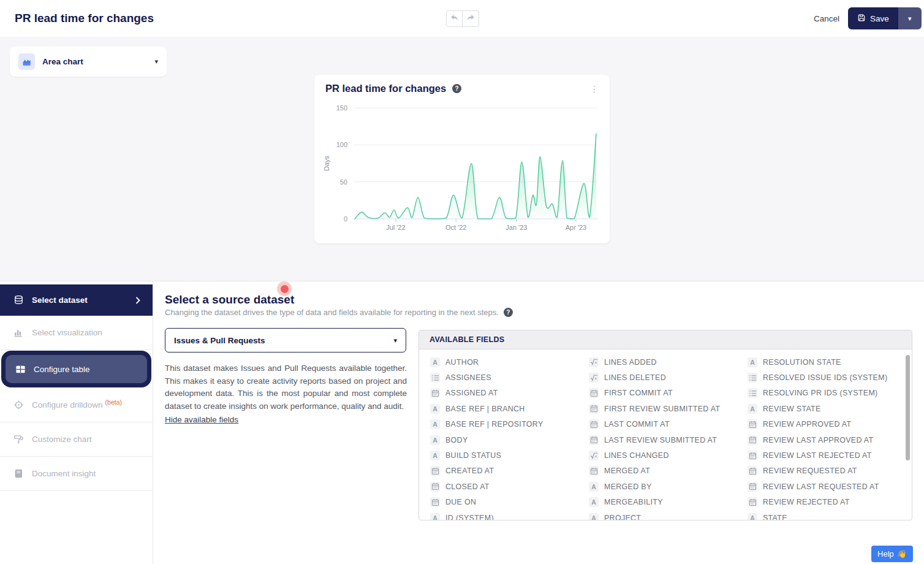 The width and height of the screenshot is (924, 564). What do you see at coordinates (825, 378) in the screenshot?
I see `field-label: RESOLVED ISSUE IDS (SYSTEM)` at bounding box center [825, 378].